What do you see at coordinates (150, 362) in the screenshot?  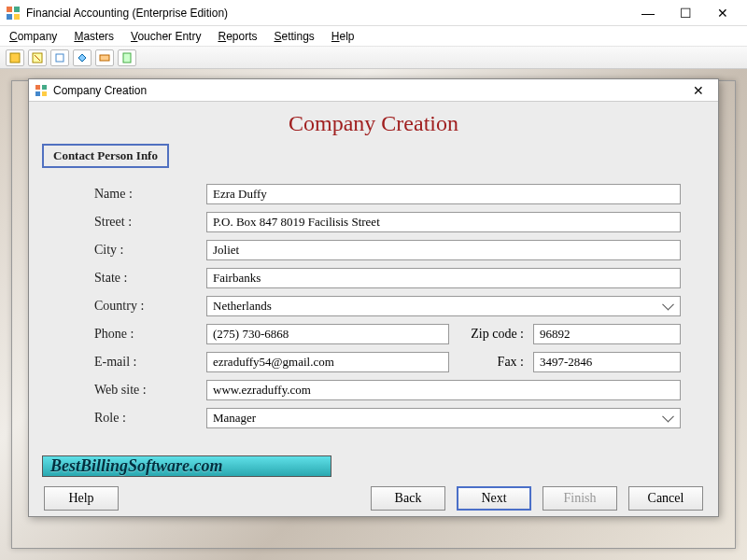 I see `label-email: E-mail :` at bounding box center [150, 362].